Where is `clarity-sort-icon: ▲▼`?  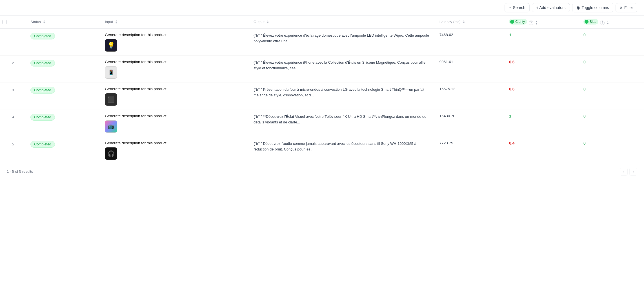
clarity-sort-icon: ▲▼ is located at coordinates (536, 23).